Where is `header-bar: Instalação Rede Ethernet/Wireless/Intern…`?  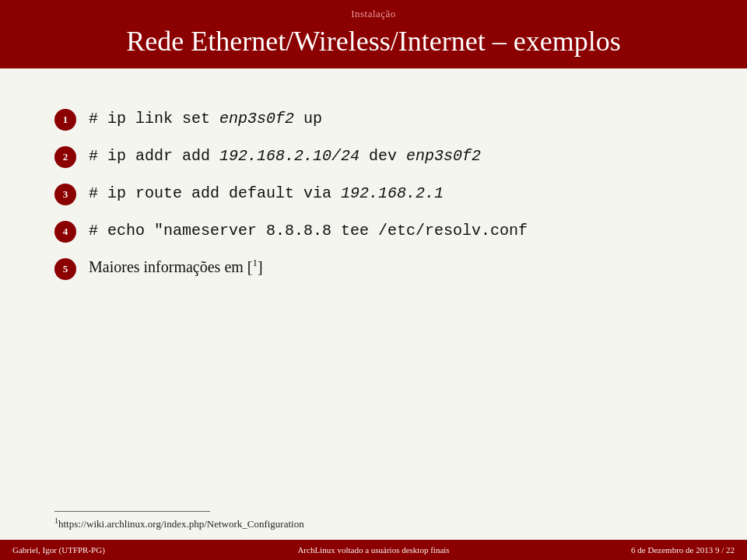 header-bar: Instalação Rede Ethernet/Wireless/Intern… is located at coordinates (374, 34).